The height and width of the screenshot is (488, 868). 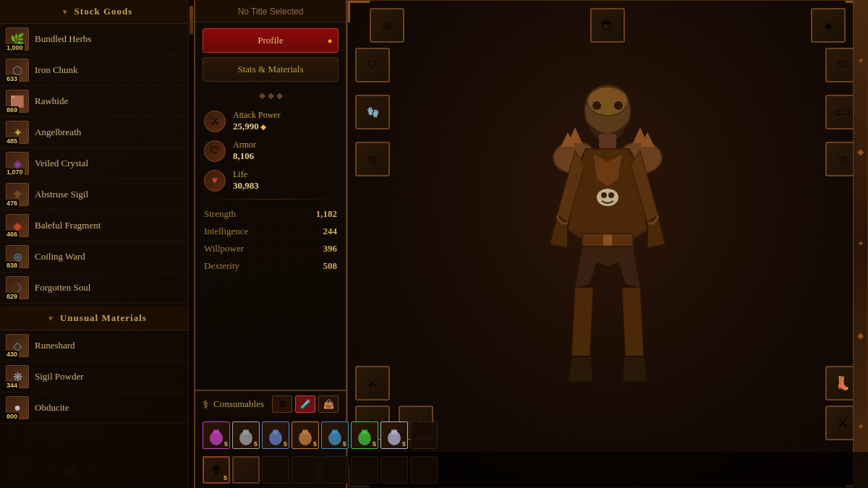 I want to click on item-name: Abstruse Sigil, so click(x=61, y=194).